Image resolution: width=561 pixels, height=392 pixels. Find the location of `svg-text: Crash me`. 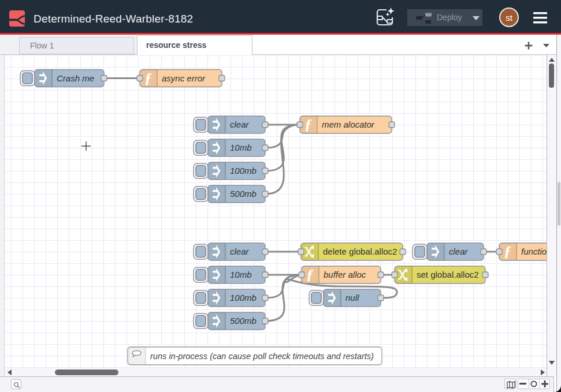

svg-text: Crash me is located at coordinates (75, 79).